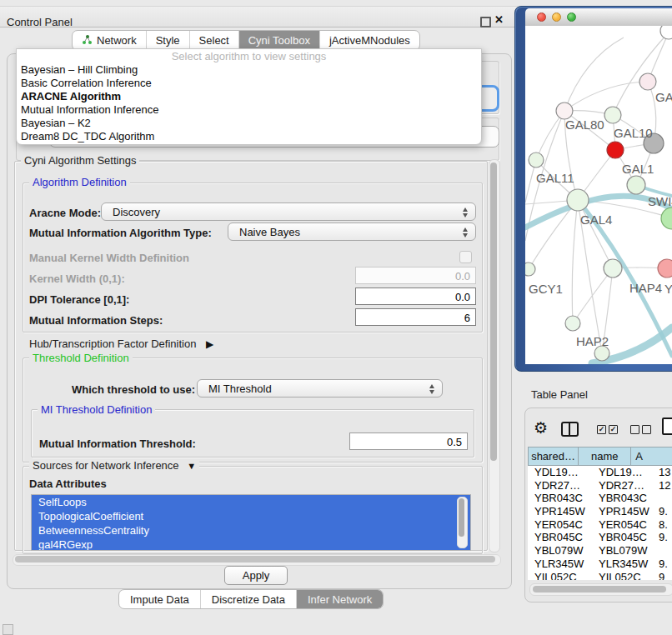  Describe the element at coordinates (604, 457) in the screenshot. I see `column-header-name: name` at that location.